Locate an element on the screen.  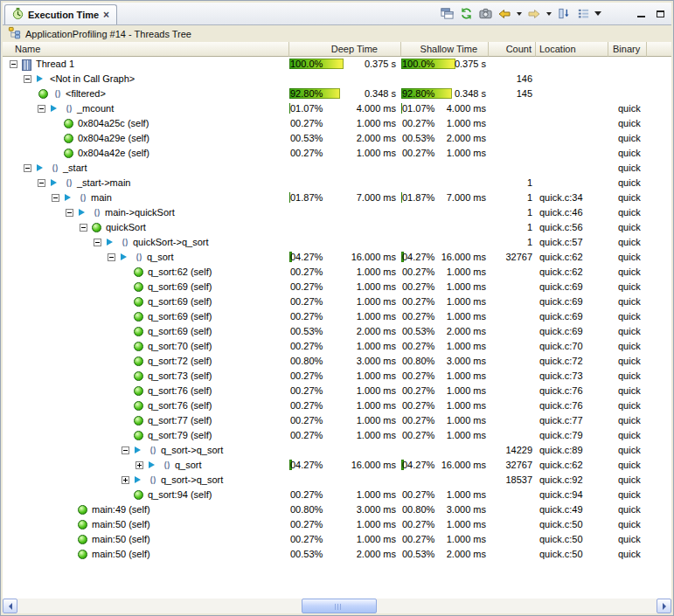
tree-row: q_sort->q_sort14229quick.c:89quick is located at coordinates (337, 451).